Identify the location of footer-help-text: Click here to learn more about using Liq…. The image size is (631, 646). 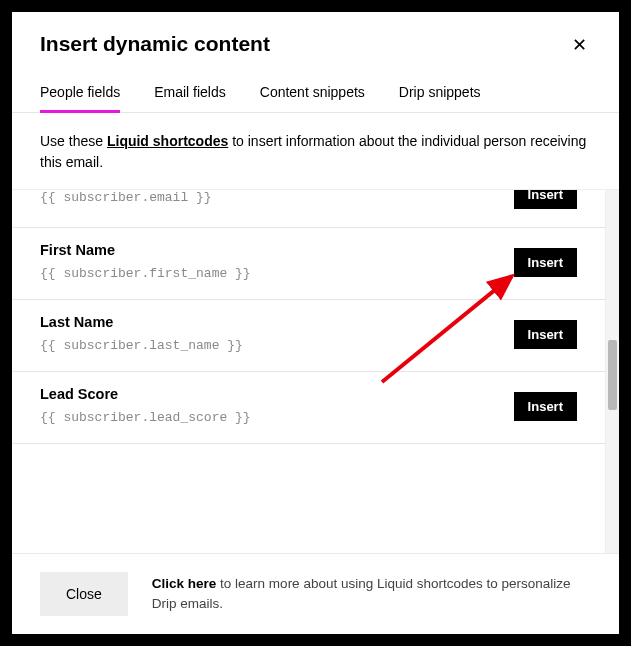
(372, 594).